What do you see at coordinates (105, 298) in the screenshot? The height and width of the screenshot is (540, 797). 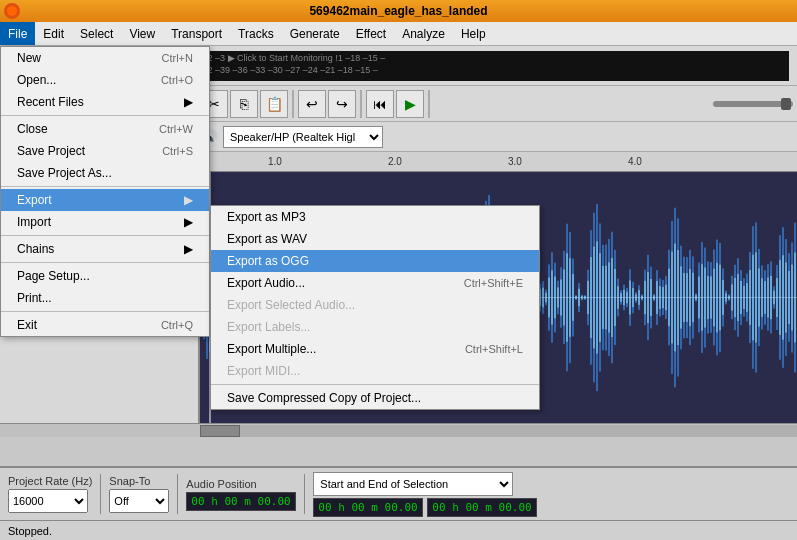 I see `menu-print: Print...` at bounding box center [105, 298].